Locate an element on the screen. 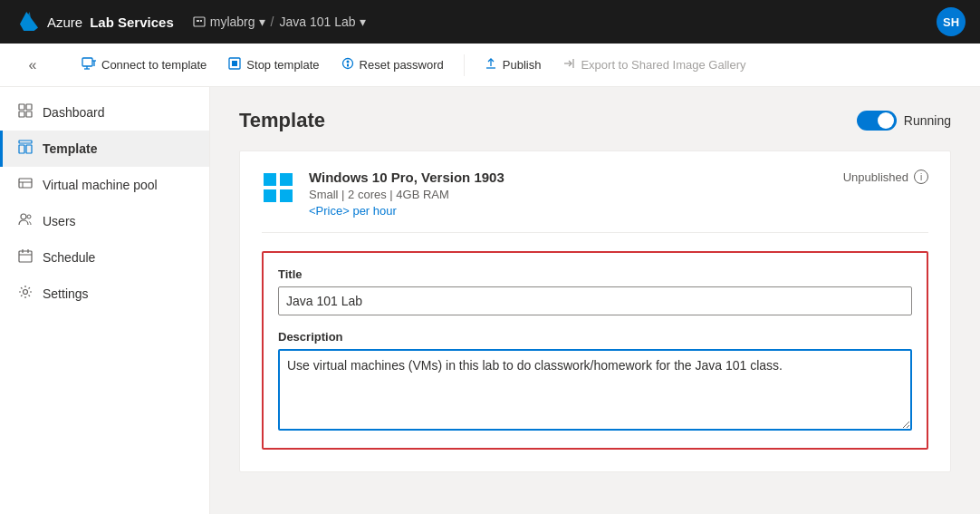 This screenshot has width=980, height=514. azure-logo-icon is located at coordinates (27, 22).